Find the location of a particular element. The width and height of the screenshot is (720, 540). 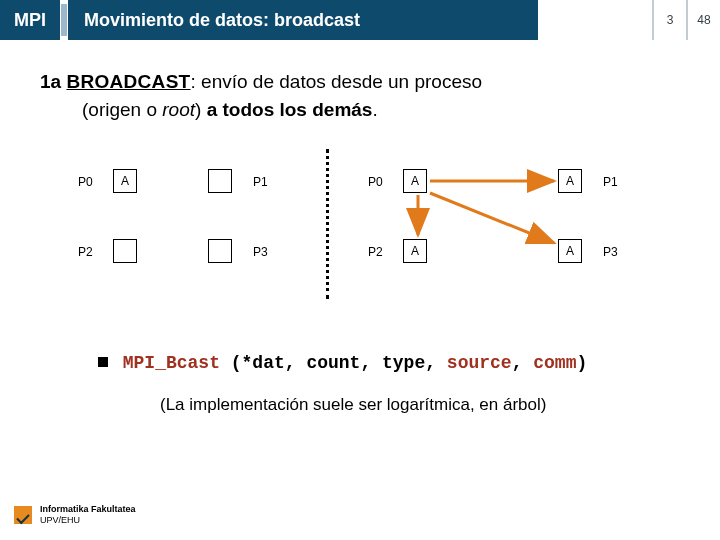

fn-sep1: , is located at coordinates (296, 363).